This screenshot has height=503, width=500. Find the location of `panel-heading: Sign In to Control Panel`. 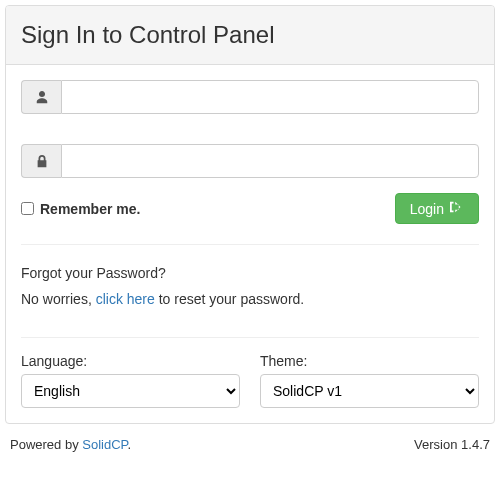

panel-heading: Sign In to Control Panel is located at coordinates (250, 36).